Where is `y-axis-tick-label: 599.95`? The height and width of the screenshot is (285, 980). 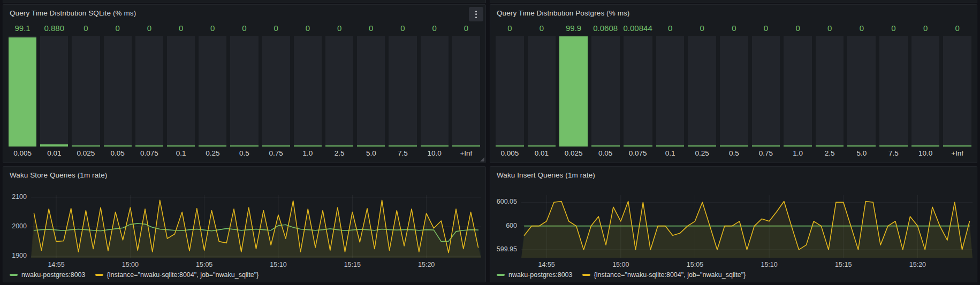
y-axis-tick-label: 599.95 is located at coordinates (504, 249).